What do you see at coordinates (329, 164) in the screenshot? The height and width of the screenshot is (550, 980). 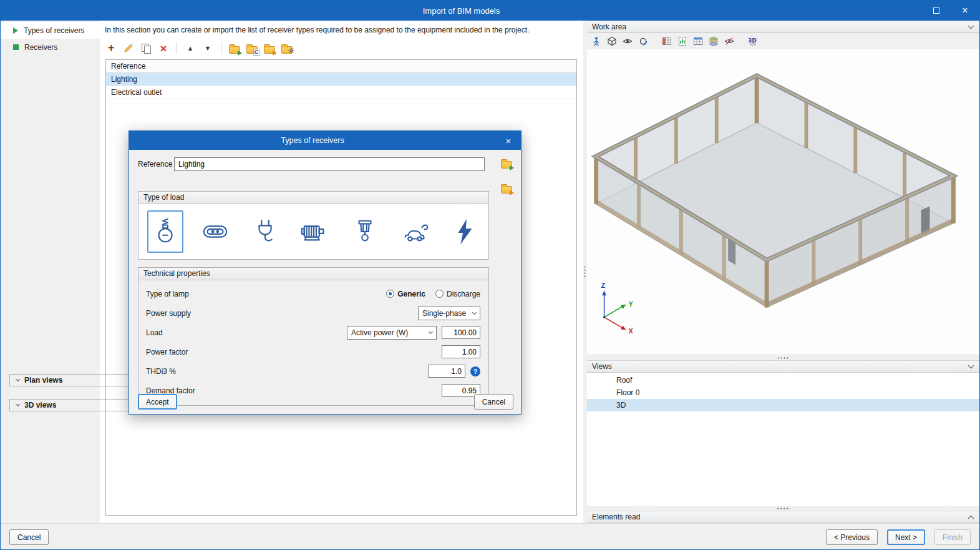 I see `reference-input` at bounding box center [329, 164].